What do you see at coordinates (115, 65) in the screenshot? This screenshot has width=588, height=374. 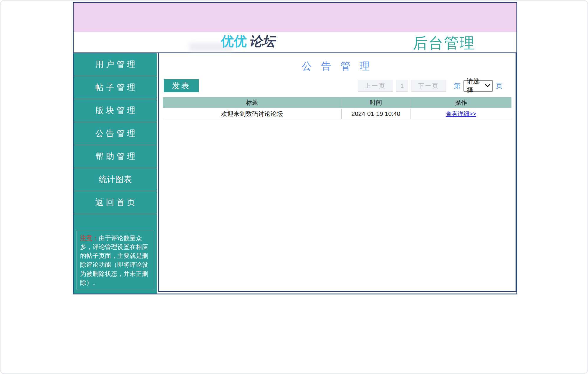 I see `sidebar-item-user-management: 用 户 管 理` at bounding box center [115, 65].